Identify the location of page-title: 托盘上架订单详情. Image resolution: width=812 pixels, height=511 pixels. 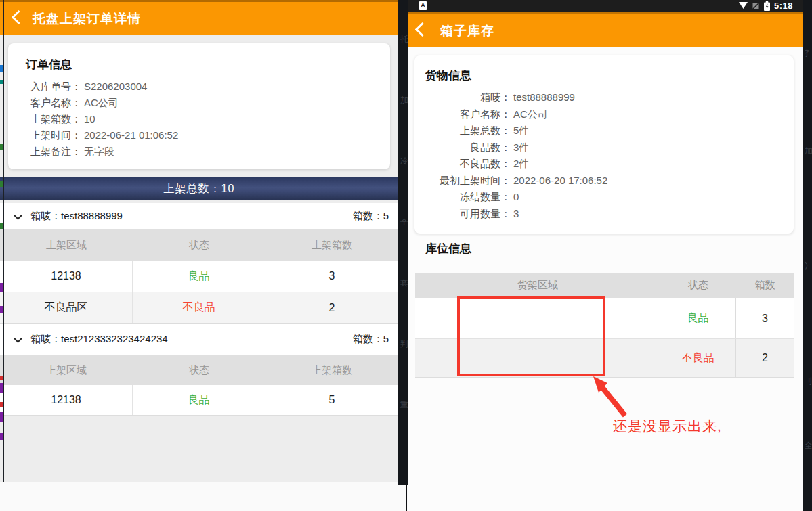
(87, 19).